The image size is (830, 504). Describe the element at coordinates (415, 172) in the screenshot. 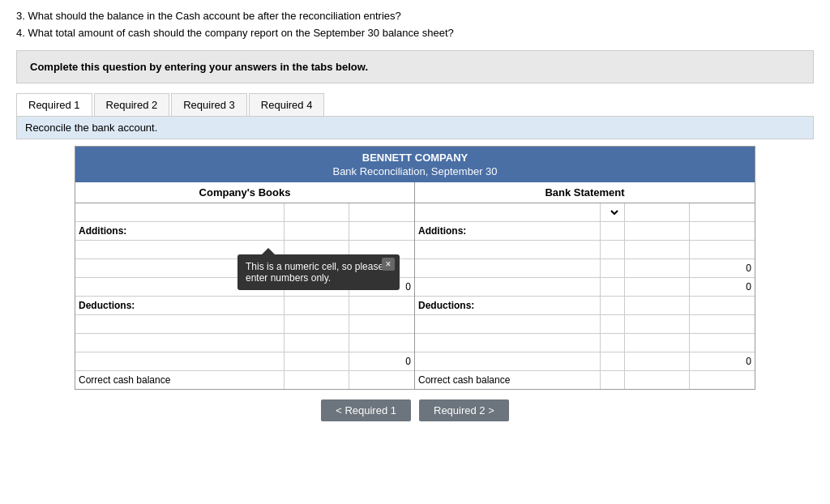

I see `table-subtitle: Bank Reconciliation, September 30` at that location.